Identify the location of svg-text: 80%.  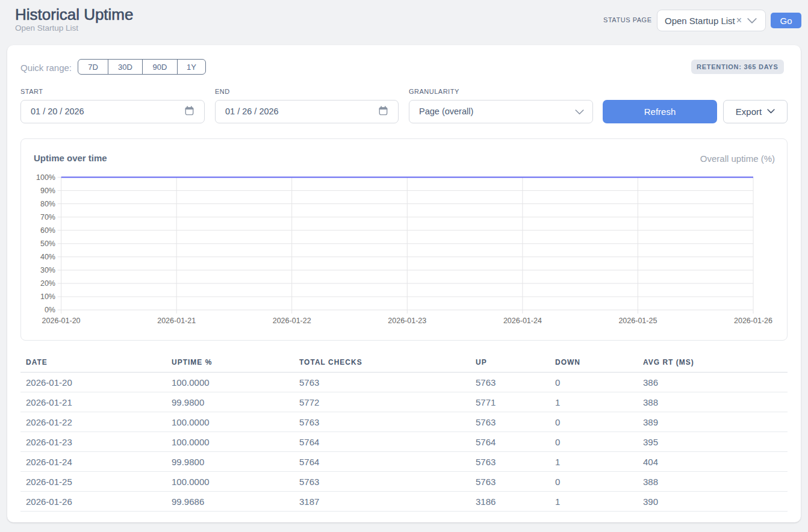
(48, 204).